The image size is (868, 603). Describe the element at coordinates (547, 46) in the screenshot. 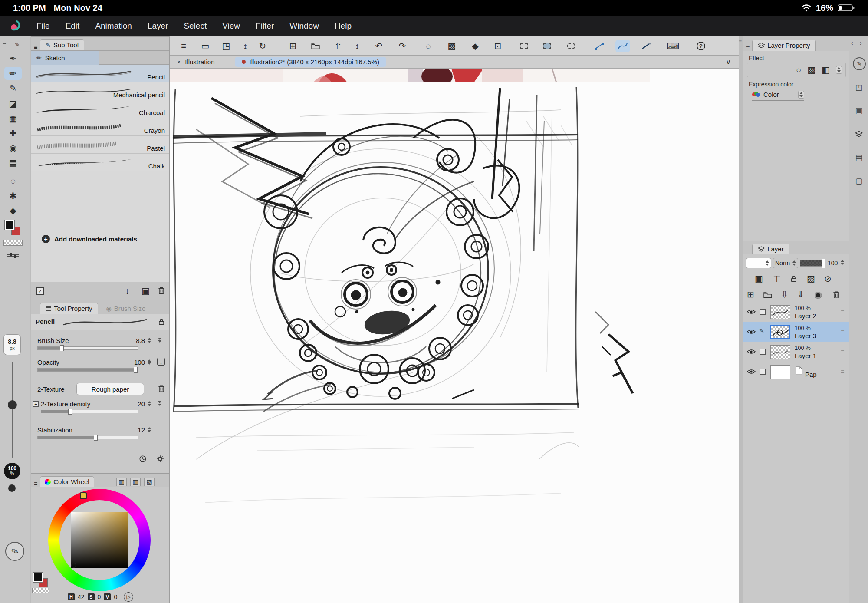

I see `select-invert-icon` at that location.